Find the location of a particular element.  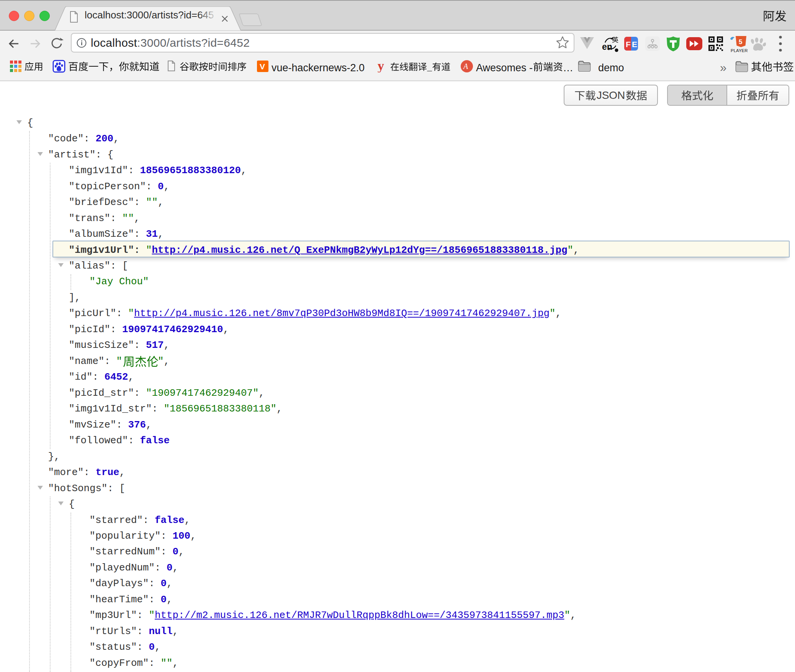

svg-text: V is located at coordinates (262, 67).